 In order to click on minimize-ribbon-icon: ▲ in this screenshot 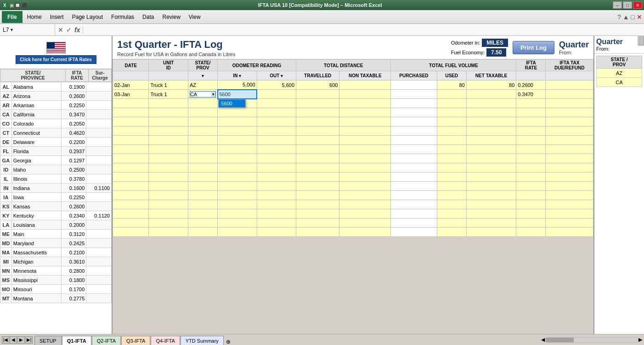, I will do `click(626, 17)`.